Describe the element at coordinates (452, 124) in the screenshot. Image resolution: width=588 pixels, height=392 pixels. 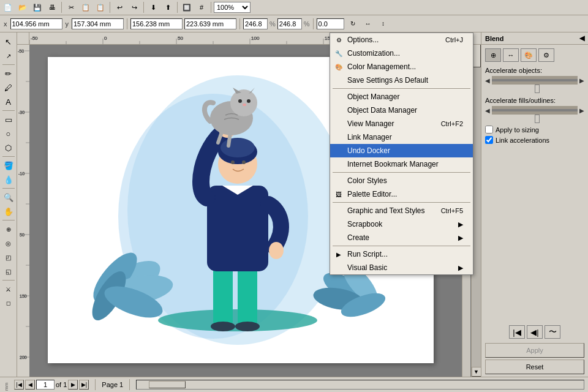
I see `view-mgr-shortcut: Ctrl+F2` at that location.